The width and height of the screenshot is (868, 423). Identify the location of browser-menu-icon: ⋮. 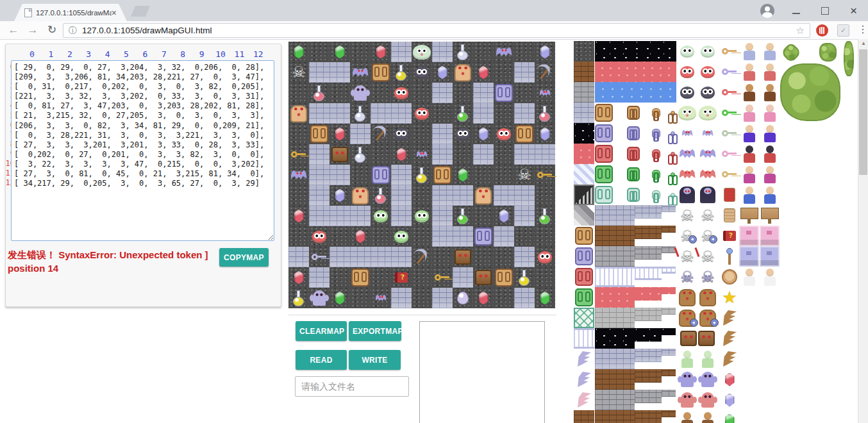
(863, 29).